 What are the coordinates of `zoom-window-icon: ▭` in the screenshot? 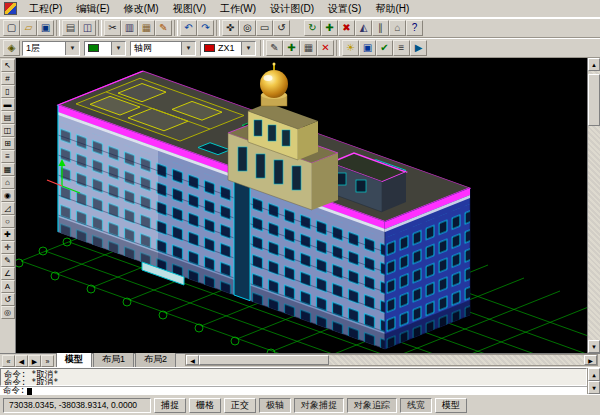 It's located at (264, 28).